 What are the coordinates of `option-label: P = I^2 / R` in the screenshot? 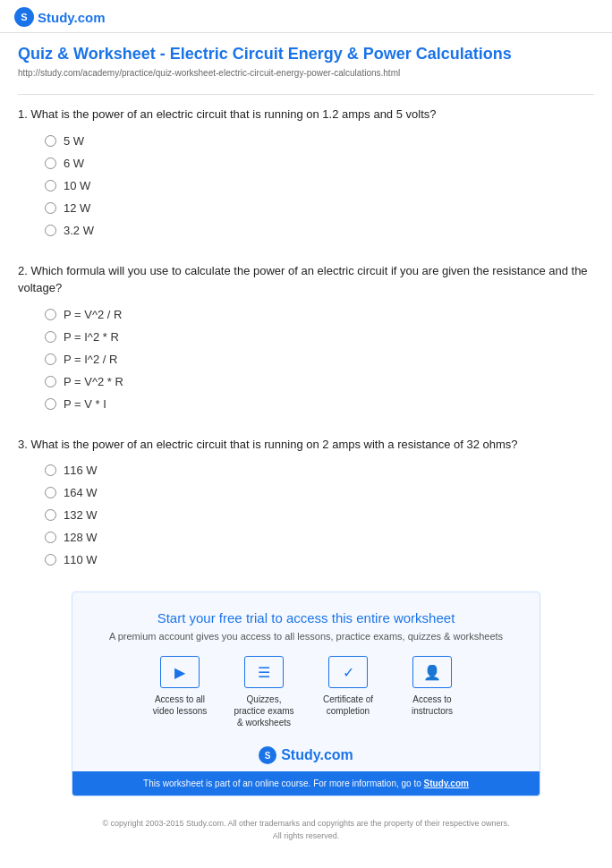 It's located at (90, 360).